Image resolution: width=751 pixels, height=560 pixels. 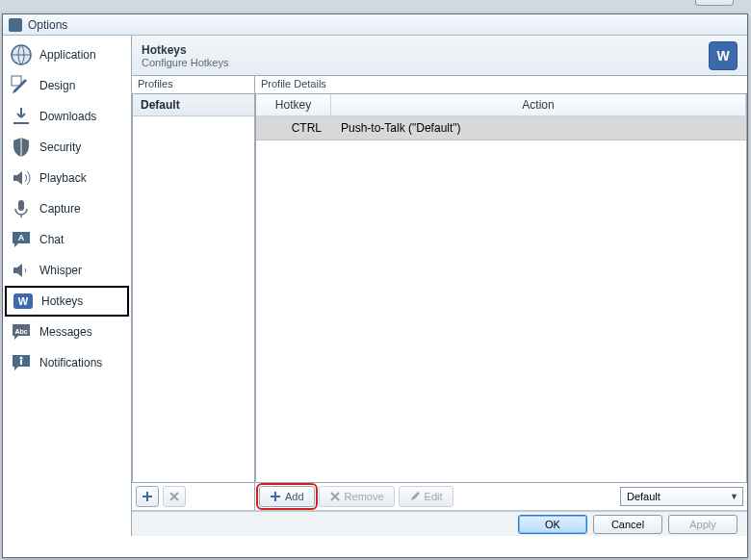 What do you see at coordinates (62, 301) in the screenshot?
I see `sidebar-item-label: Hotkeys` at bounding box center [62, 301].